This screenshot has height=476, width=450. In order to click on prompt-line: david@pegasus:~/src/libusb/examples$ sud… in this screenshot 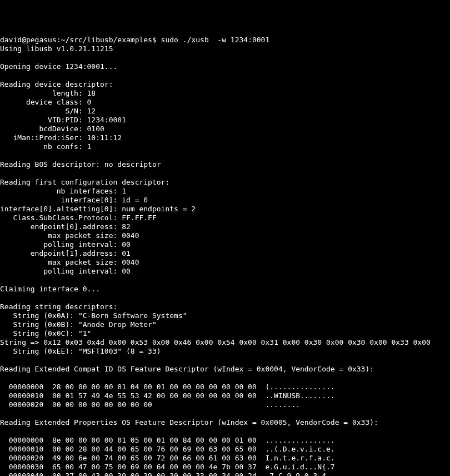, I will do `click(134, 40)`.